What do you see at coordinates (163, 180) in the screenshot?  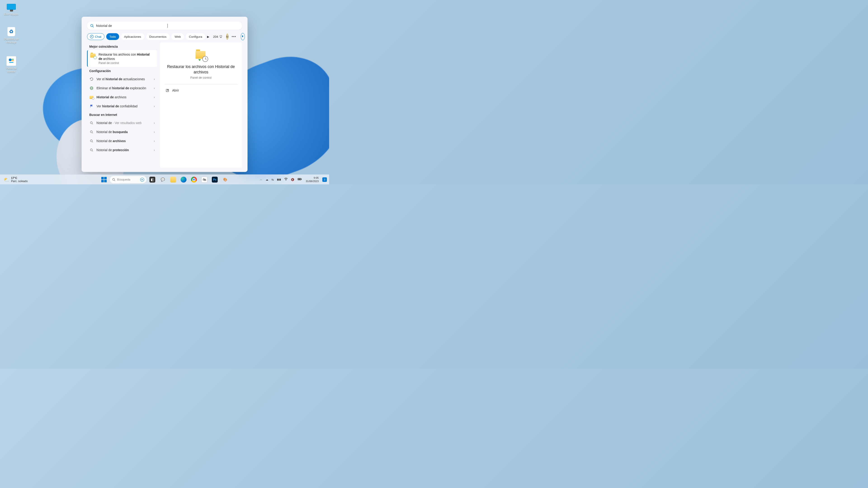 I see `taskbar-chat: 💬` at bounding box center [163, 180].